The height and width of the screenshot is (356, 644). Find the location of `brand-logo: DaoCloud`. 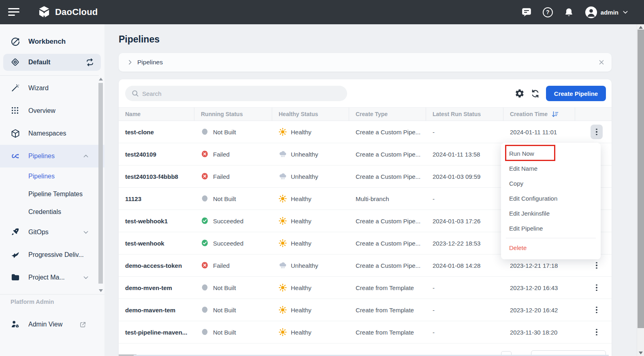

brand-logo: DaoCloud is located at coordinates (67, 12).